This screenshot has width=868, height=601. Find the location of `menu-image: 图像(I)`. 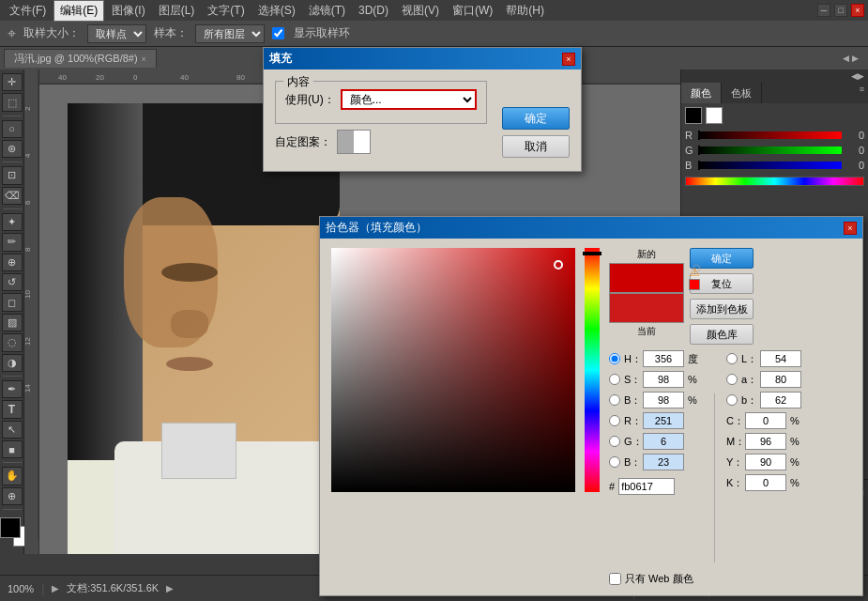

menu-image: 图像(I) is located at coordinates (128, 11).